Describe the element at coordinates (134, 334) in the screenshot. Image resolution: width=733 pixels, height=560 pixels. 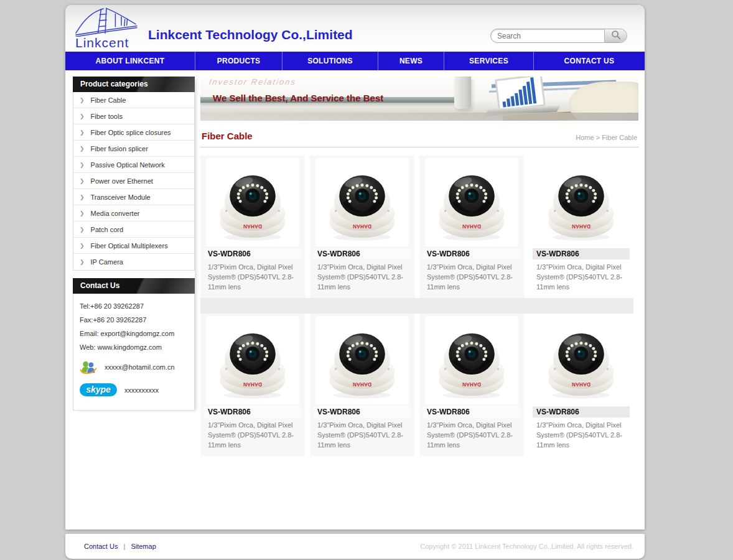
I see `contact-email: Email: export@kingdomgz.com` at that location.